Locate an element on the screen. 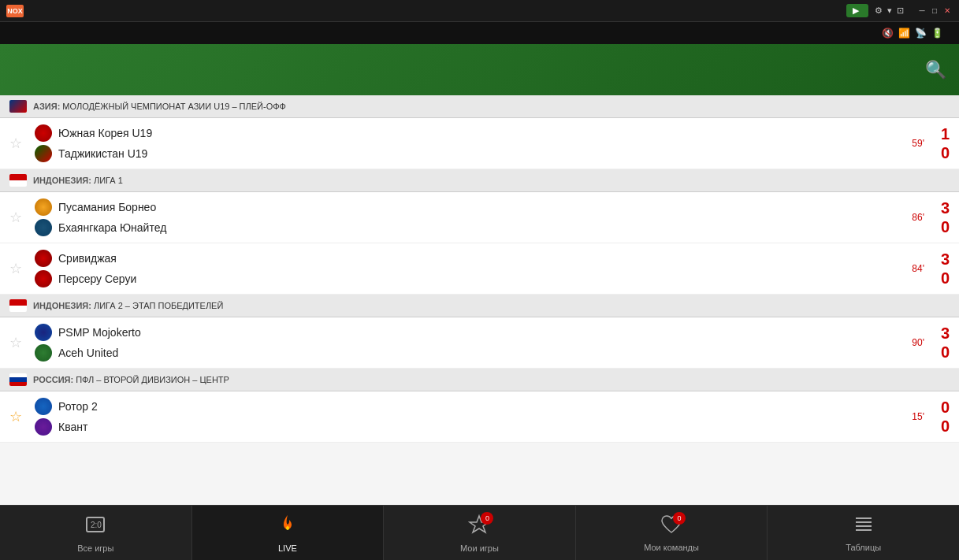  title-bar: NOX ▶ ⚙ ▾ ⊡ ─ □ ✕ is located at coordinates (479, 11).